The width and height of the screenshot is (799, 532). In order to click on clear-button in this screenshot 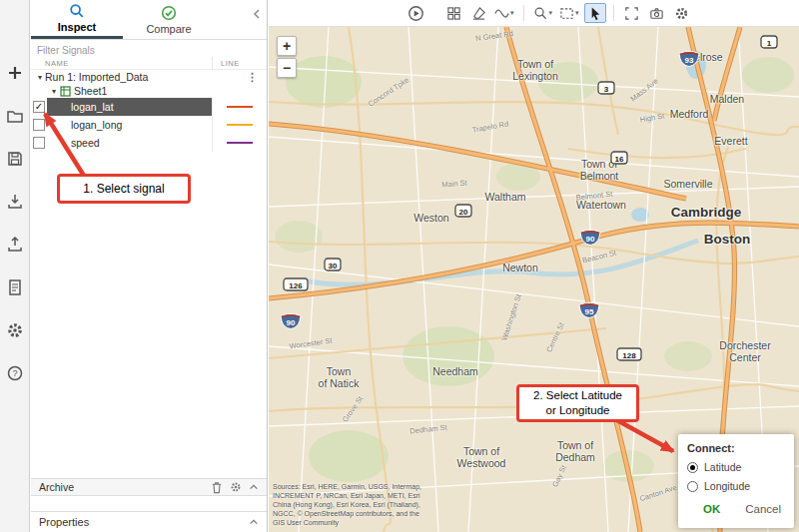, I will do `click(478, 13)`.